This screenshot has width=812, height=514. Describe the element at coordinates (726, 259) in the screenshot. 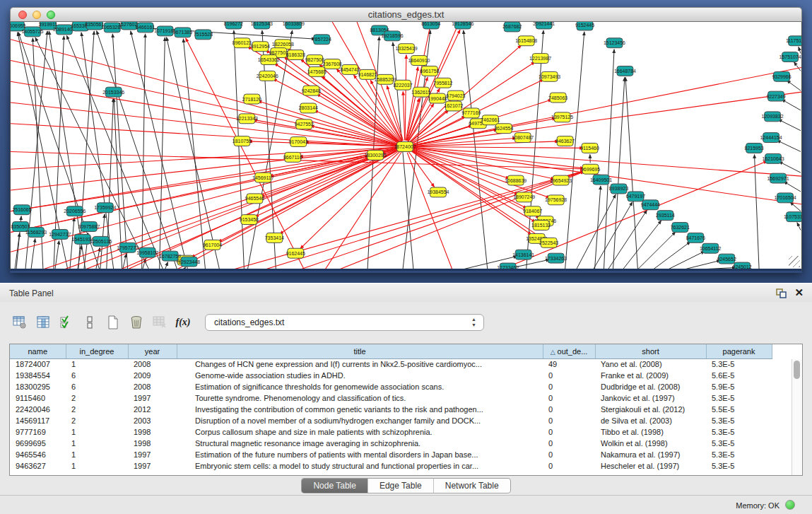

I see `graph-node: 9245652` at that location.